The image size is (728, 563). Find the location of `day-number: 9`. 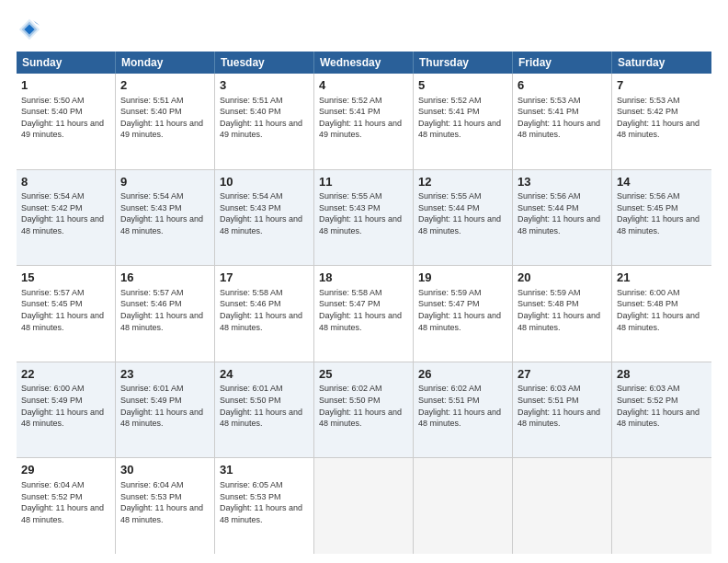

day-number: 9 is located at coordinates (165, 182).